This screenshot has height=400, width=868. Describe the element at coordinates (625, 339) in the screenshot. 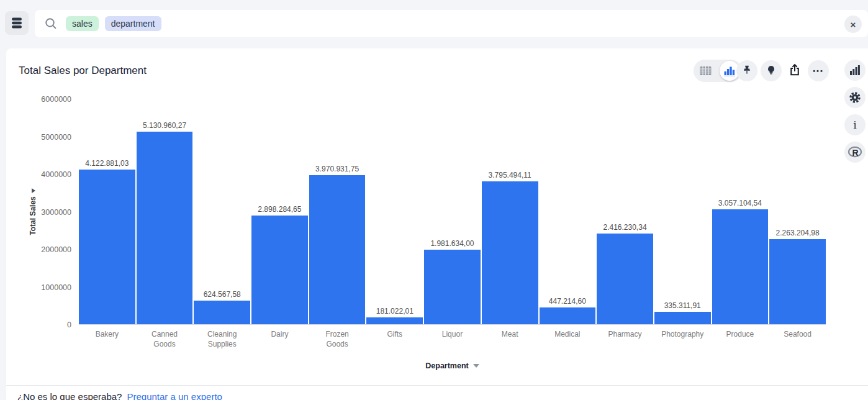

I see `x-category-label: Pharmacy` at that location.